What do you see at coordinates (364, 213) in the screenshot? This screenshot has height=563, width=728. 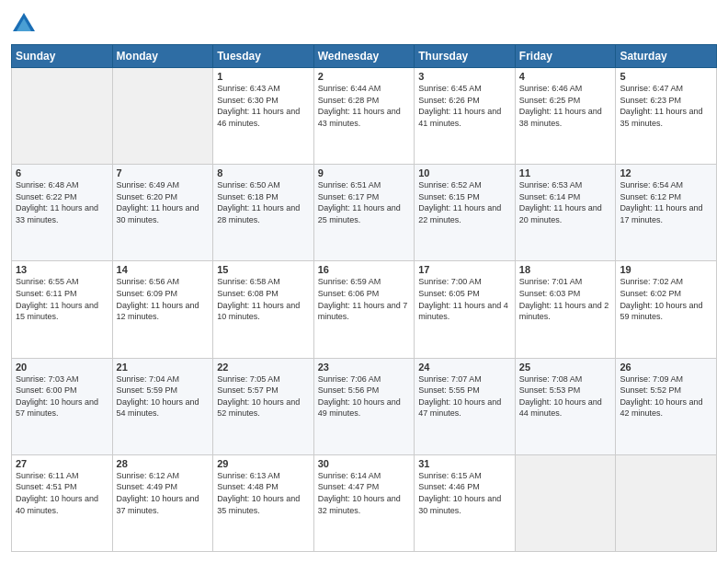 I see `day-cell: 9Sunrise: 6:51 AM Sunset: 6:17 PM Daylig…` at bounding box center [364, 213].